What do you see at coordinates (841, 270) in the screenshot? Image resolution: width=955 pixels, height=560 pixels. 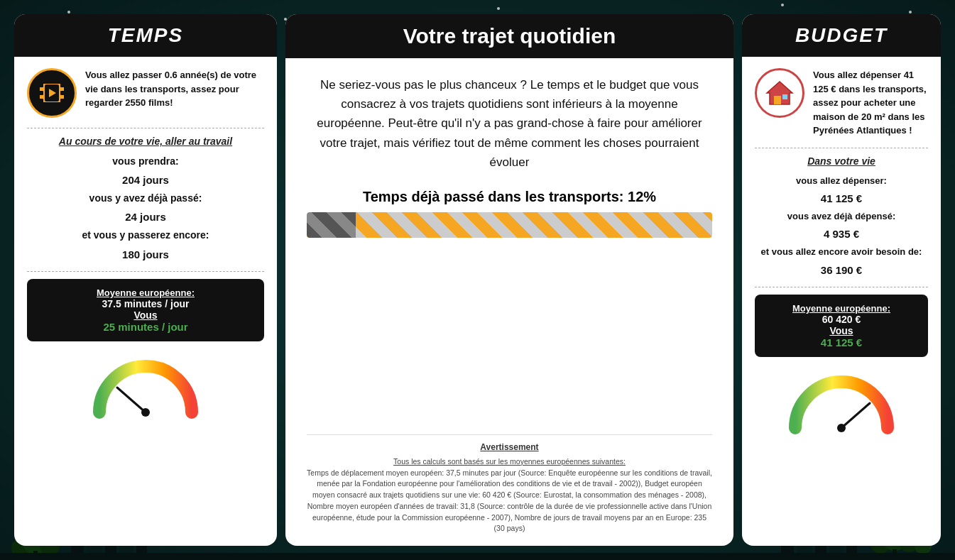 I see `r-stat3-value: 36 190 €` at bounding box center [841, 270].